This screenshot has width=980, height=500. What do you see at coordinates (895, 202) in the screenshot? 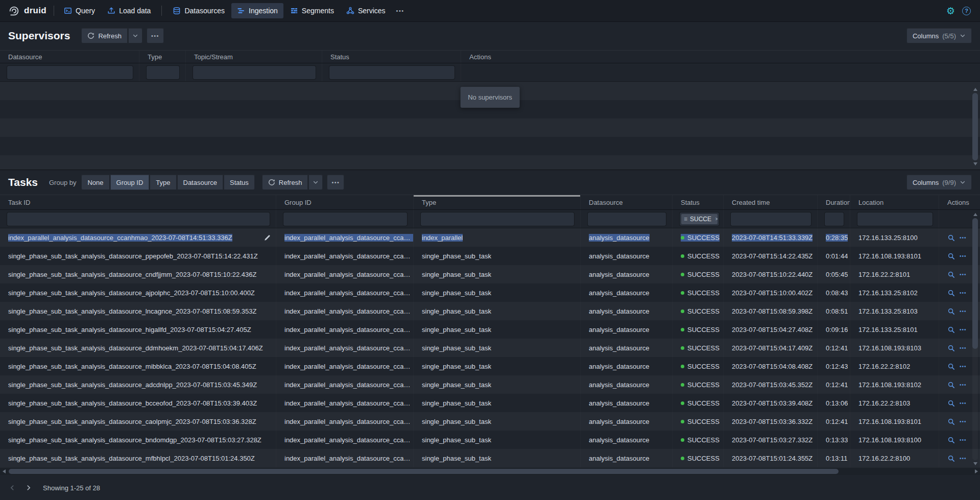
I see `column-header-location: Location` at bounding box center [895, 202].